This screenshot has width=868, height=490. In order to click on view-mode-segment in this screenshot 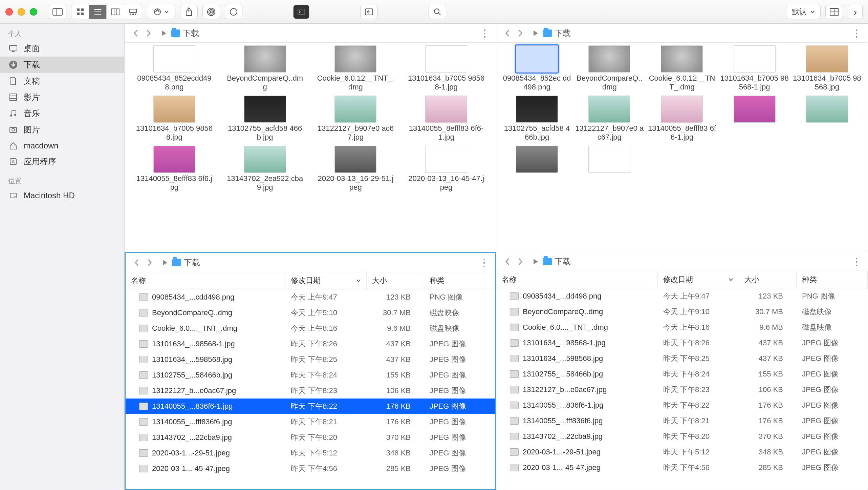, I will do `click(107, 12)`.